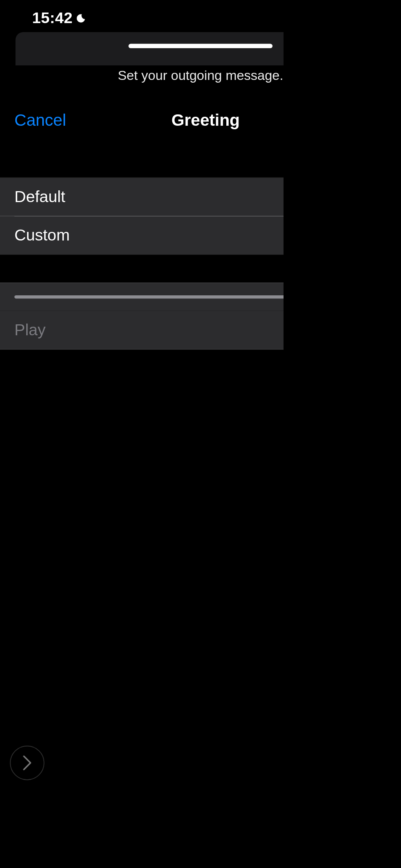 This screenshot has width=401, height=868. What do you see at coordinates (27, 763) in the screenshot?
I see `chevron-right-icon` at bounding box center [27, 763].